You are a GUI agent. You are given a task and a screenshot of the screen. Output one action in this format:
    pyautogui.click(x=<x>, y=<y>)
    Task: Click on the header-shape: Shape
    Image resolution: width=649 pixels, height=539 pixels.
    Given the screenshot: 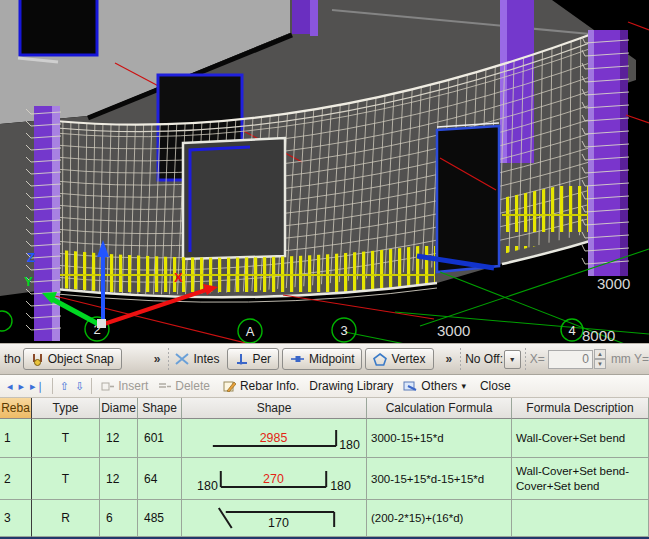 What is the action you would take?
    pyautogui.click(x=274, y=408)
    